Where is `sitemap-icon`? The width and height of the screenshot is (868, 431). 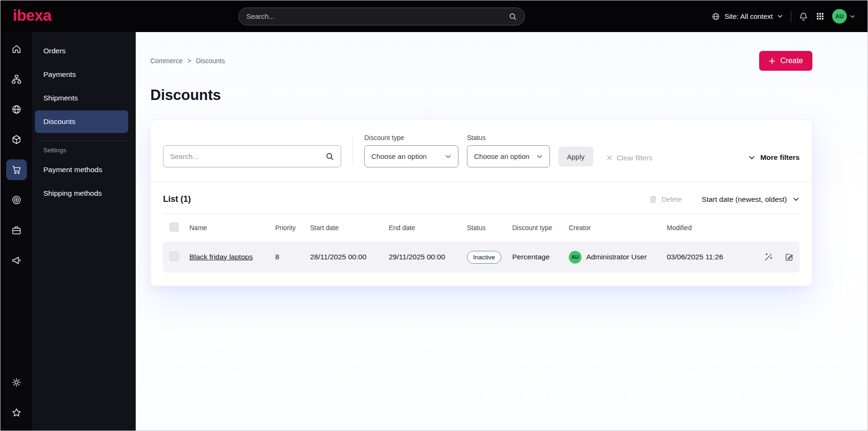 sitemap-icon is located at coordinates (16, 79).